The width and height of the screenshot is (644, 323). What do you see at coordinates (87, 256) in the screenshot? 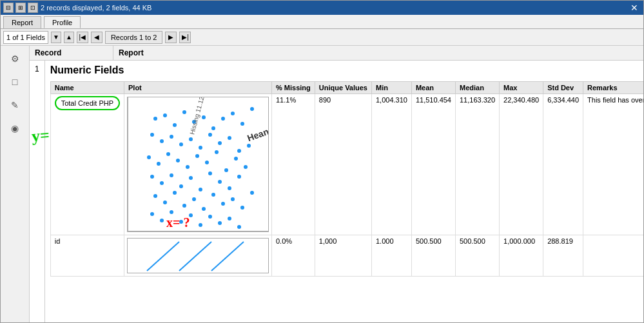
I see `row2-name: id` at bounding box center [87, 256].